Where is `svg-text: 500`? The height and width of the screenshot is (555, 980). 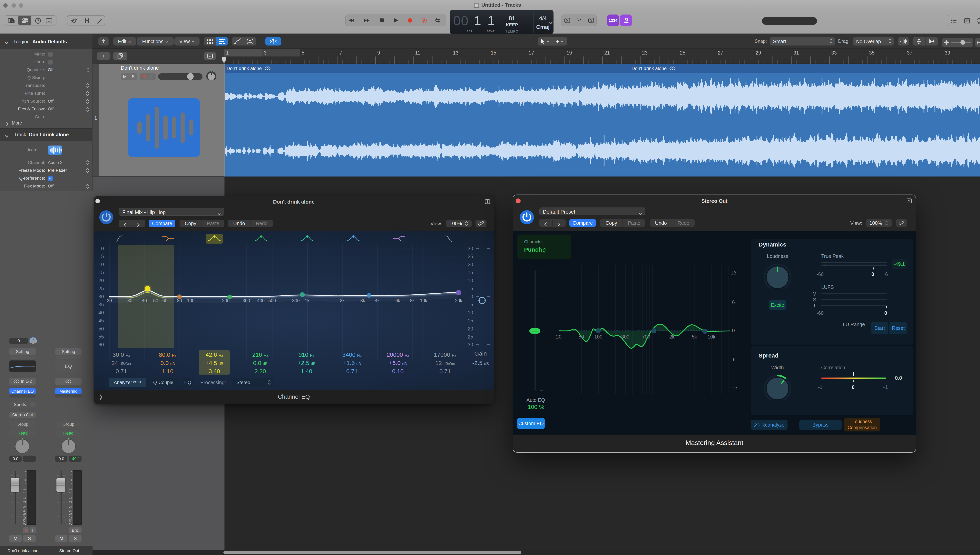 svg-text: 500 is located at coordinates (272, 300).